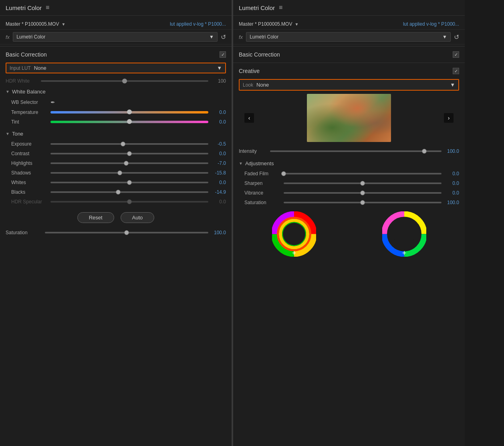 This screenshot has width=504, height=446. I want to click on right-intensity-value: 100.0, so click(452, 151).